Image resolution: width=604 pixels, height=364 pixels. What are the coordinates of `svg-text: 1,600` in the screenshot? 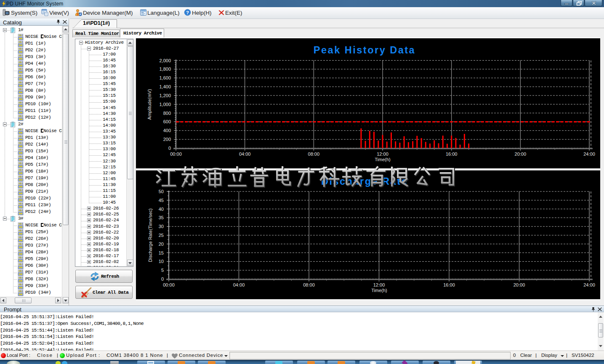 It's located at (165, 78).